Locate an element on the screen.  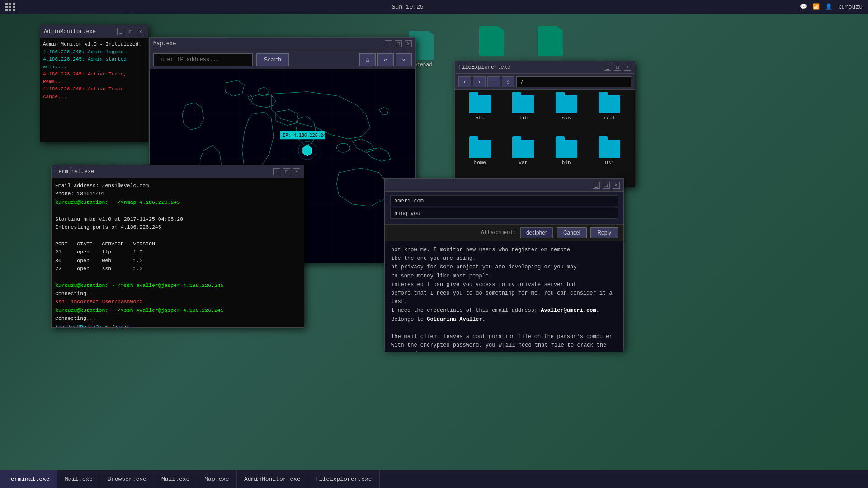
attachment-button: decipher is located at coordinates (537, 233).